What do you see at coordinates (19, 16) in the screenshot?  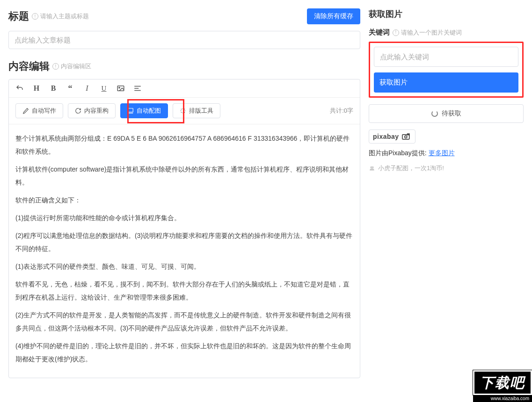 I see `title-section-label: 标题` at bounding box center [19, 16].